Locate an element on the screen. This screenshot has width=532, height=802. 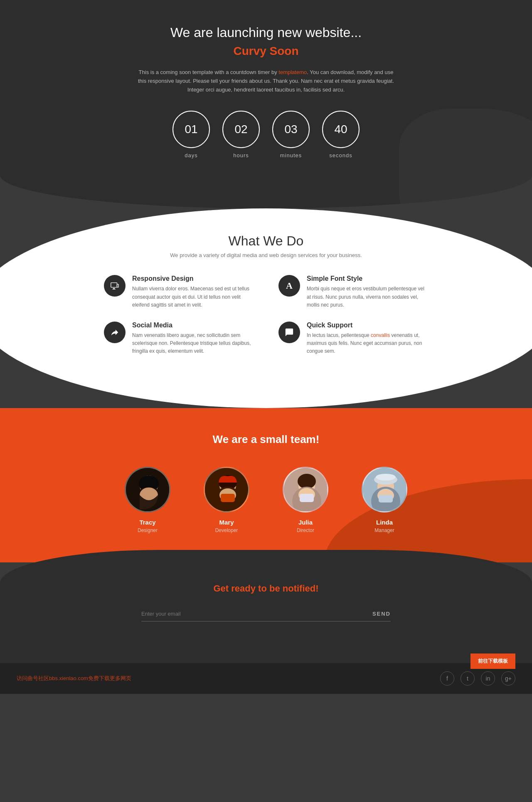
footer: 访问曲号社区bbs.xienlao.com免费下载更多网页 f t in g+ … is located at coordinates (266, 678).